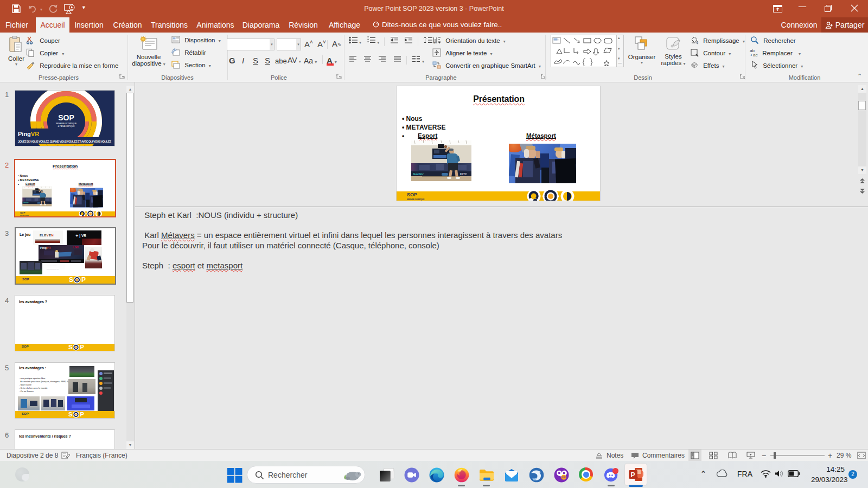 The image size is (868, 488). Describe the element at coordinates (66, 118) in the screenshot. I see `svg-text: SOP` at that location.